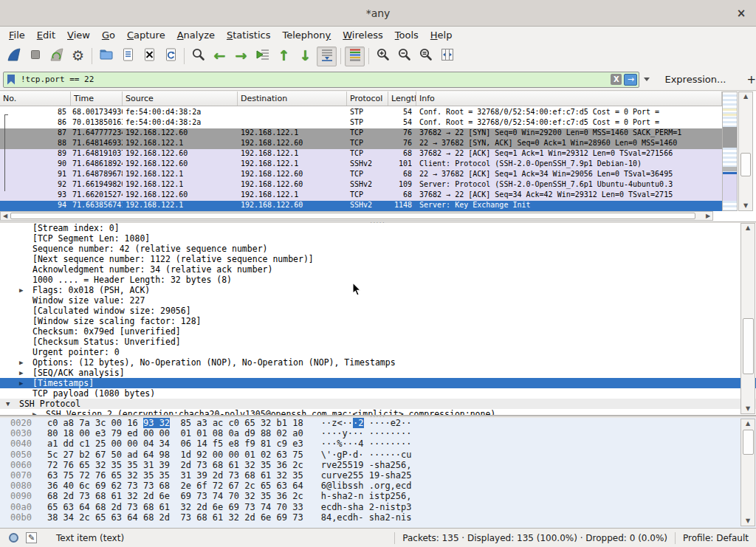  Describe the element at coordinates (263, 56) in the screenshot. I see `go-to-packet-button` at that location.